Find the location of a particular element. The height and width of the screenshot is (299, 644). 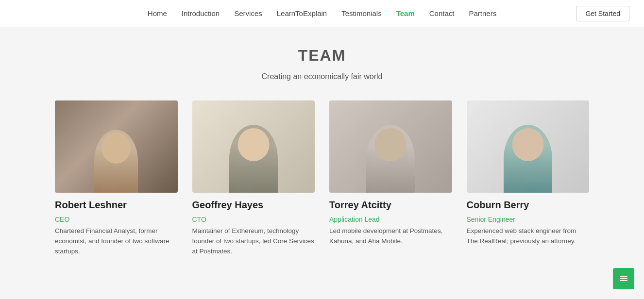

member-name-geoffrey: Geoffrey Hayes is located at coordinates (254, 205).